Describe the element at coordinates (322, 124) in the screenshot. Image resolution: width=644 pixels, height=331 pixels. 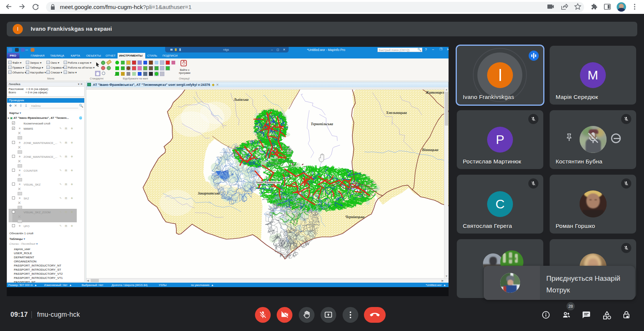
I see `svg-text: Тернопільська` at that location.